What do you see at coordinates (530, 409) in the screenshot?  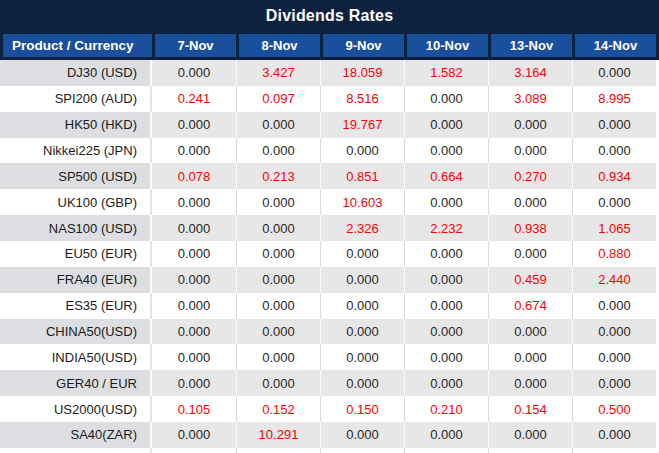 I see `dividend-value: 0.154` at bounding box center [530, 409].